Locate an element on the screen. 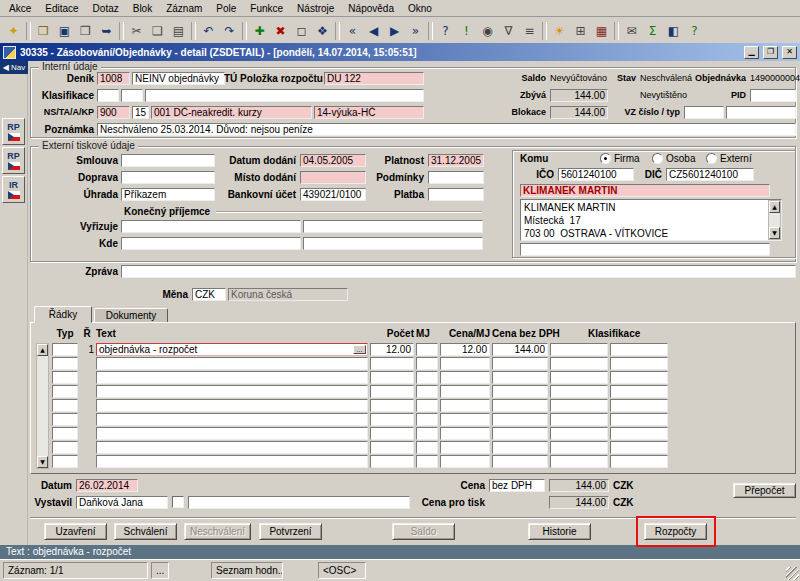 This screenshot has height=581, width=800. cut-button: ✂ is located at coordinates (136, 30).